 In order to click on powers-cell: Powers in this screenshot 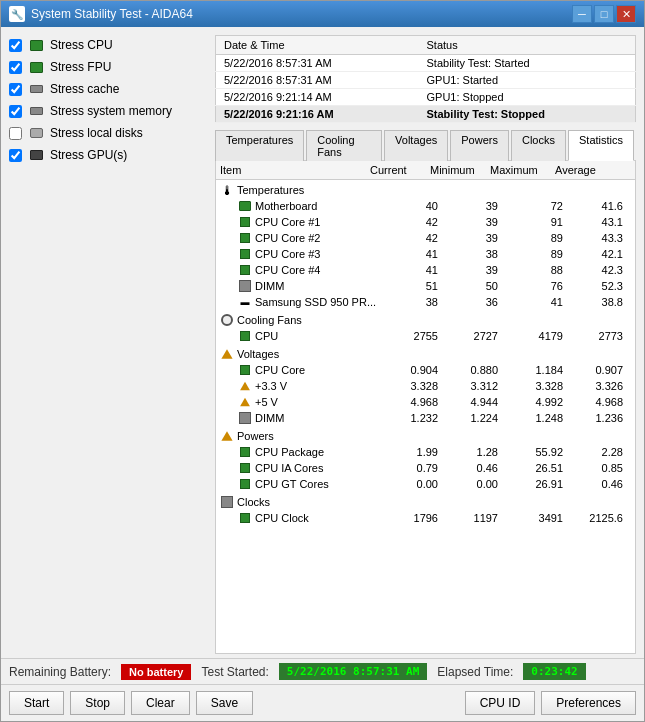, I will do `click(303, 436)`.